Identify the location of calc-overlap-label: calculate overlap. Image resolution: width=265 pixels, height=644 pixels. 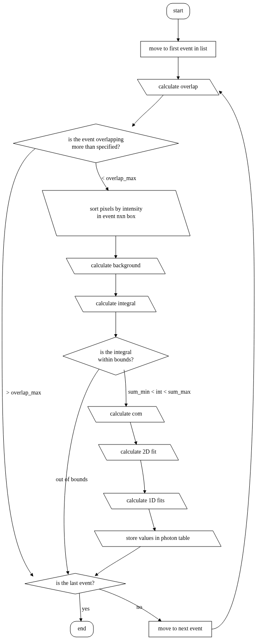
(178, 87).